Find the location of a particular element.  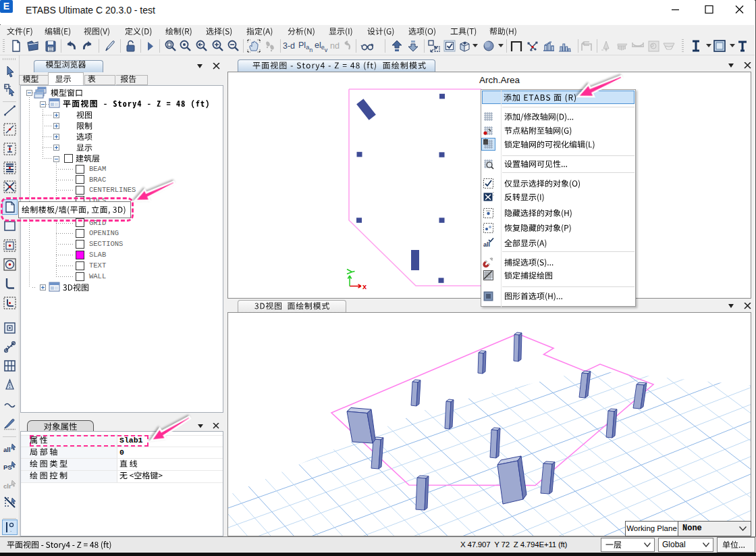

svg-text: PS is located at coordinates (8, 467).